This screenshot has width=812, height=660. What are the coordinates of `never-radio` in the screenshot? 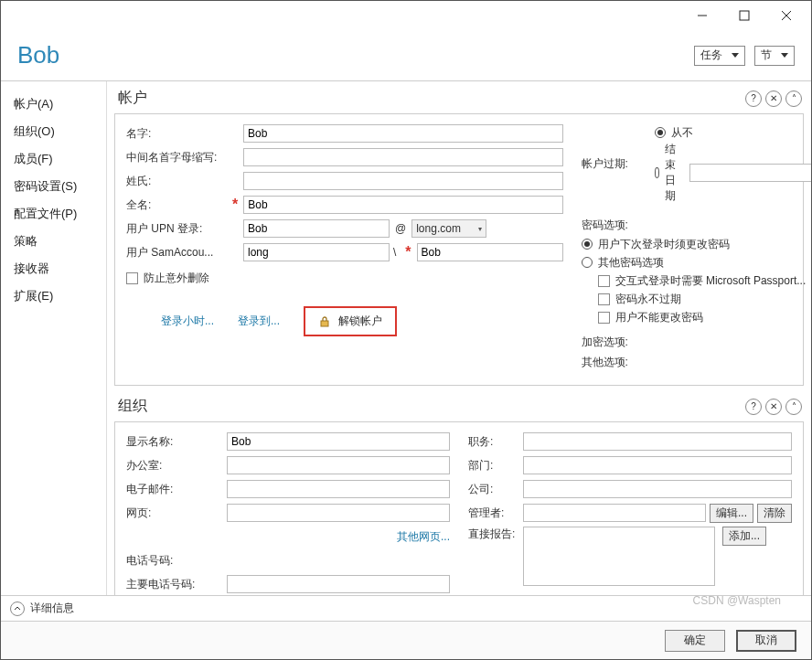 It's located at (660, 133).